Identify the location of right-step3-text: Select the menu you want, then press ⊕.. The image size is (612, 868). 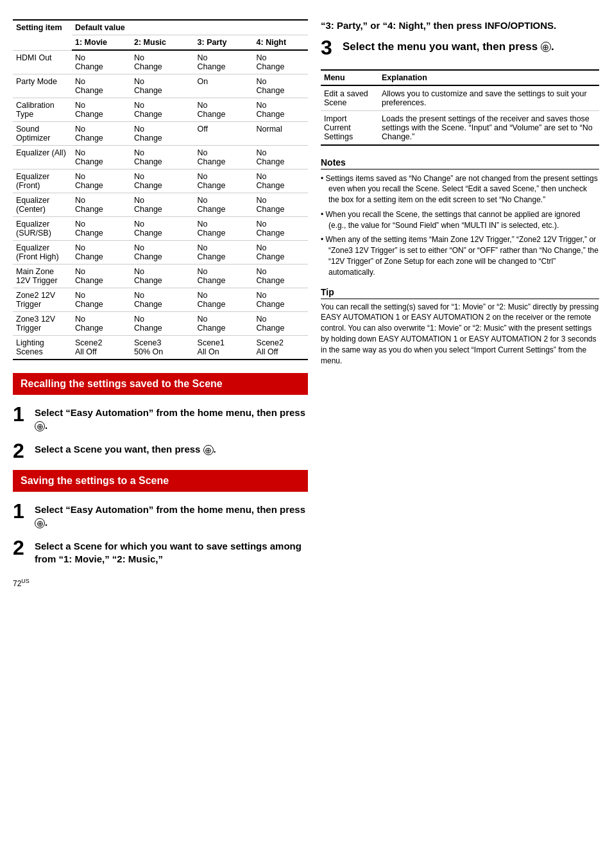
(448, 46).